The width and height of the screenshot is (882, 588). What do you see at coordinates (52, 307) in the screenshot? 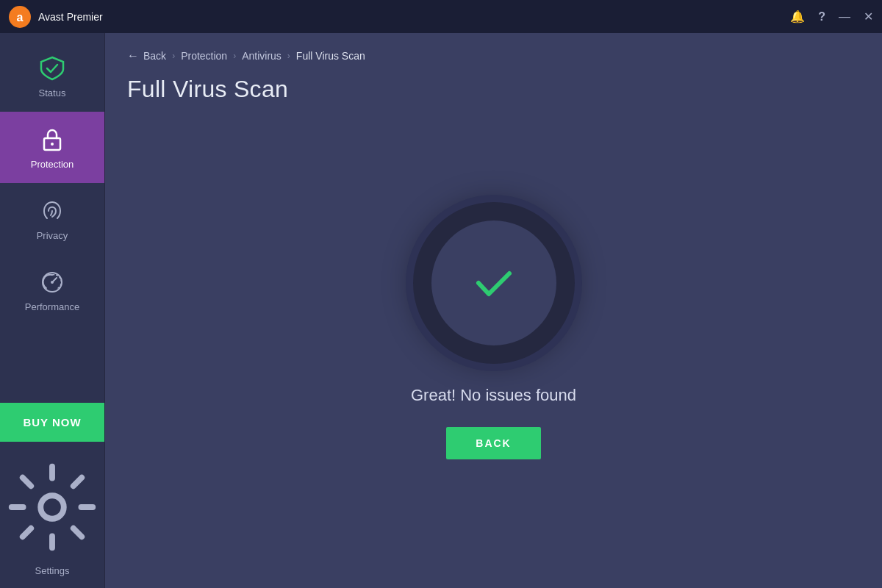
I see `sidebar-item-label-performance: Performance` at bounding box center [52, 307].